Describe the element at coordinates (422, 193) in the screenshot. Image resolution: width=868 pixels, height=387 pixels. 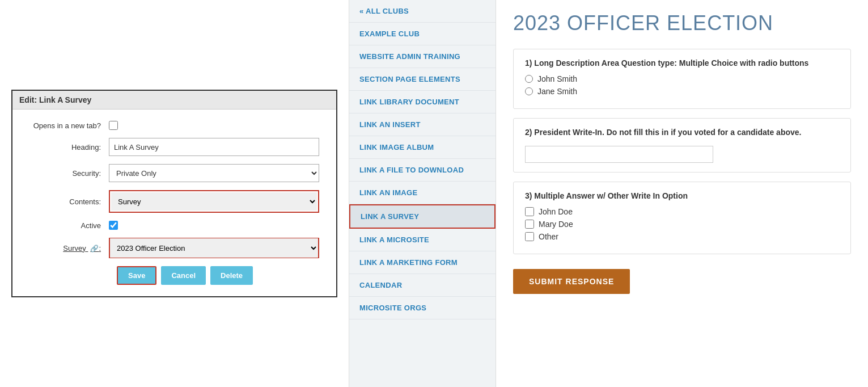
I see `nav-item-link-an-image: LINK AN IMAGE` at that location.